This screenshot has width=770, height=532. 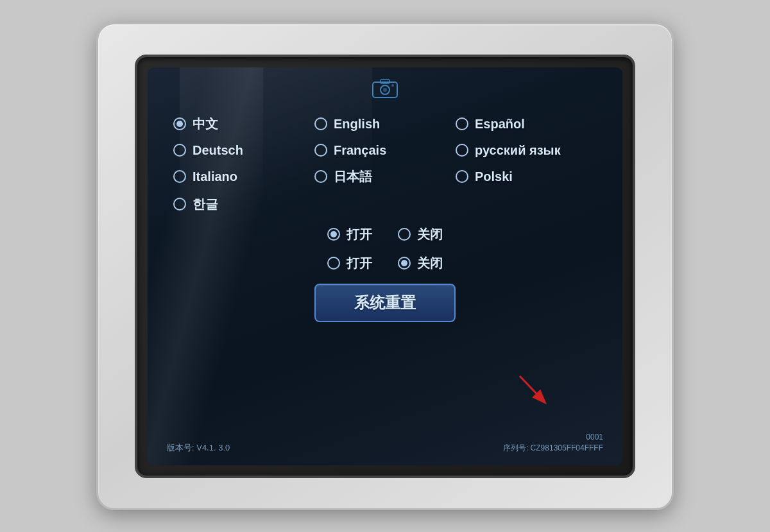 What do you see at coordinates (385, 177) in the screenshot?
I see `lang-option-ja: 日本語` at bounding box center [385, 177].